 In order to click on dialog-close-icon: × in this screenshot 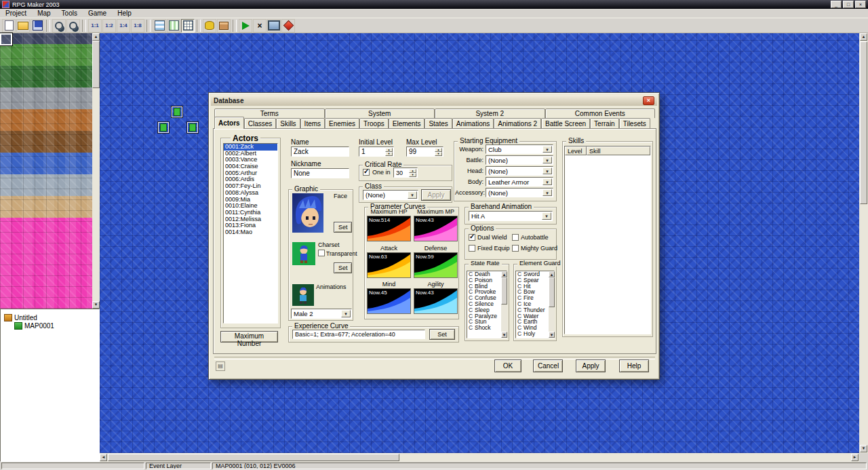, I will do `click(648, 100)`.